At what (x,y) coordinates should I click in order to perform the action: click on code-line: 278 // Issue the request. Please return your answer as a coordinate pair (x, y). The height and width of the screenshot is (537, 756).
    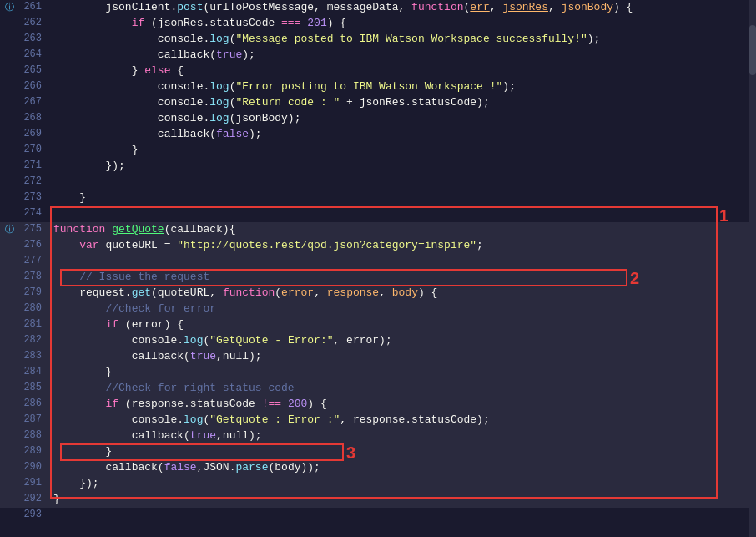
    Looking at the image, I should click on (378, 277).